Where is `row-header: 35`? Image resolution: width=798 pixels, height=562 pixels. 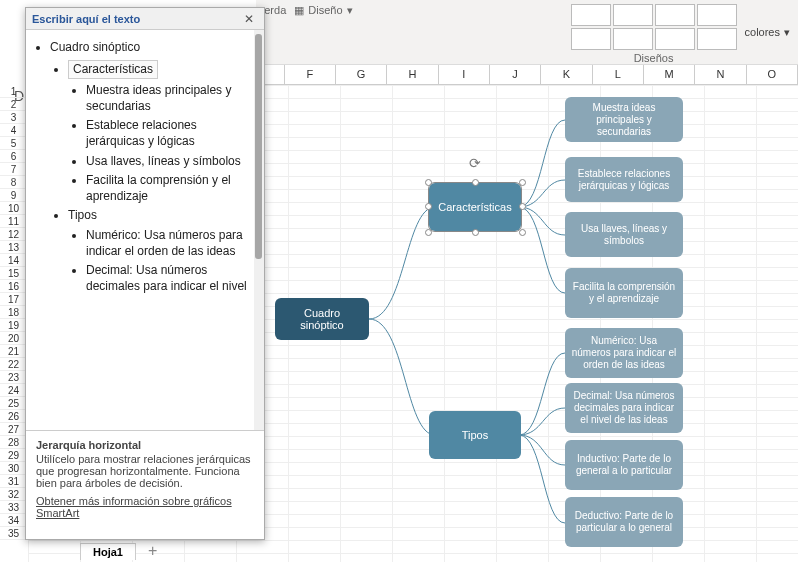 row-header: 35 is located at coordinates (14, 534).